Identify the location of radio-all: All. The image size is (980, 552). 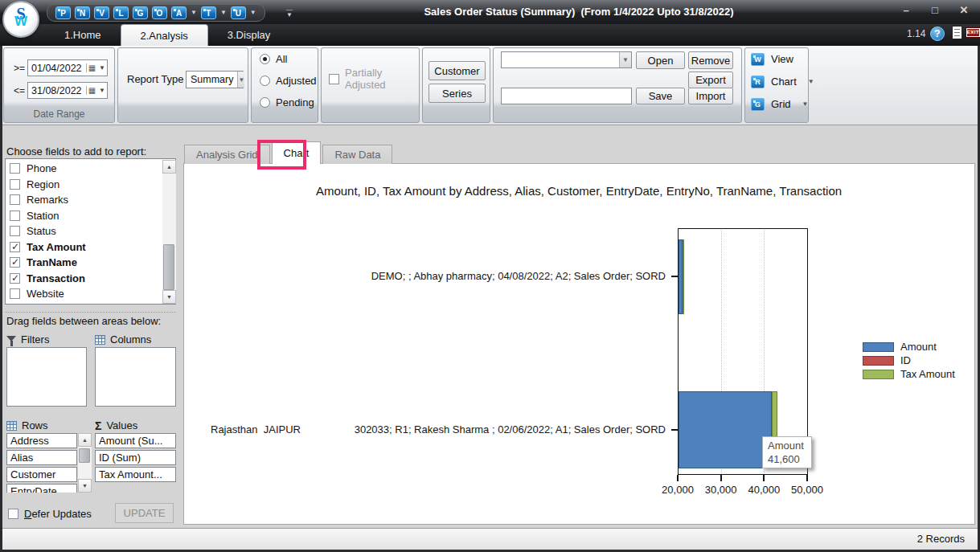
(273, 59).